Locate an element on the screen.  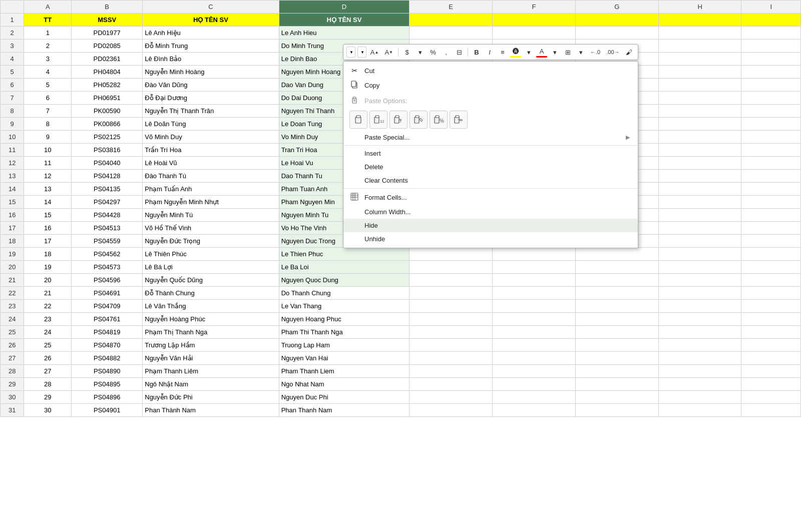
cell-g27 is located at coordinates (617, 358).